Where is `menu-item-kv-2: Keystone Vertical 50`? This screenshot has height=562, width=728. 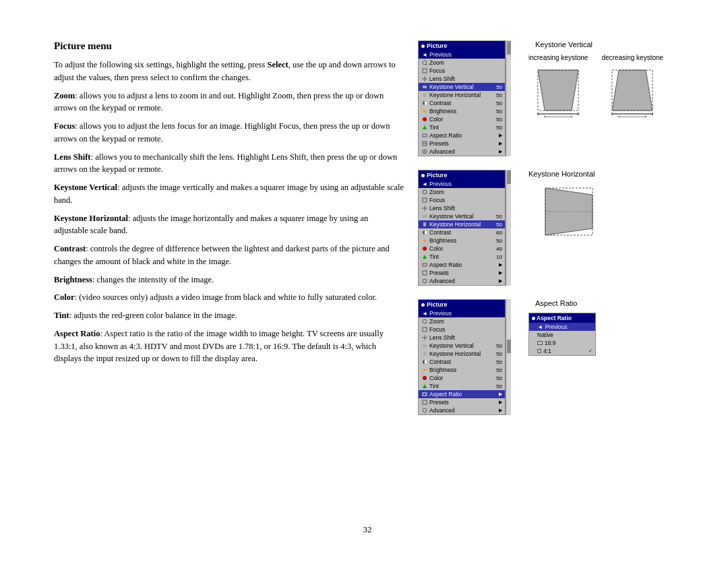
menu-item-kv-2: Keystone Vertical 50 is located at coordinates (462, 216).